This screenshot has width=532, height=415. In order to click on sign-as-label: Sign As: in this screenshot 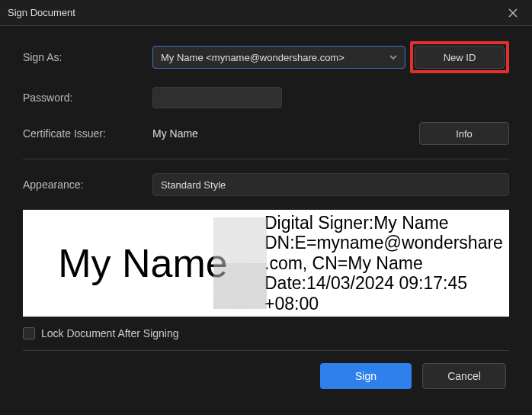, I will do `click(88, 57)`.